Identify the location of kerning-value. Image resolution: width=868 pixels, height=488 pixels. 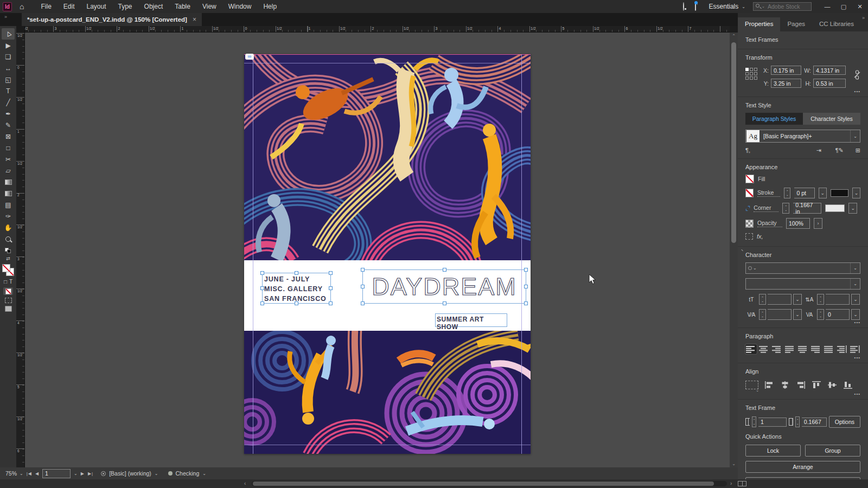
(780, 314).